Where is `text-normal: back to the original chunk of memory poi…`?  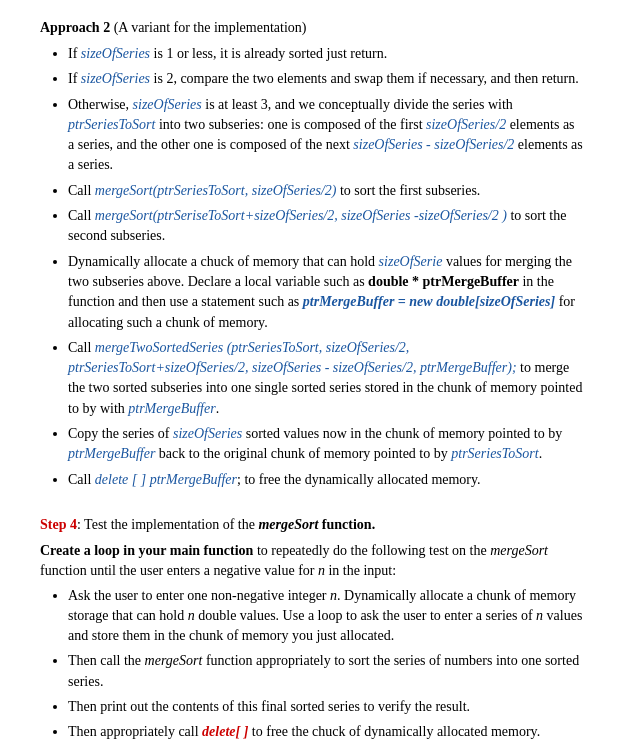 text-normal: back to the original chunk of memory poi… is located at coordinates (303, 454).